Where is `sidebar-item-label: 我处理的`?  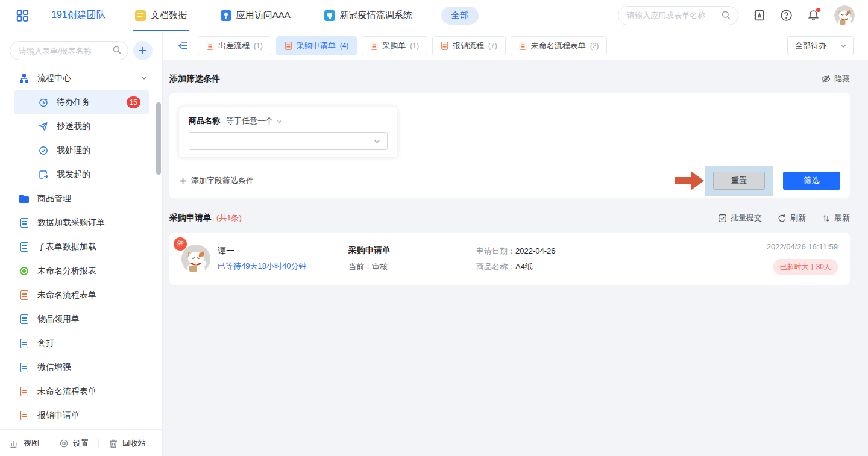
sidebar-item-label: 我处理的 is located at coordinates (74, 151).